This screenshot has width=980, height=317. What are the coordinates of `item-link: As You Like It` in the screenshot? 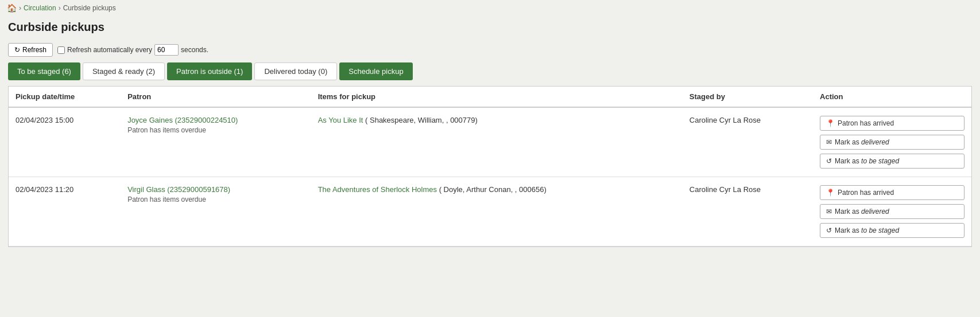 It's located at (341, 120).